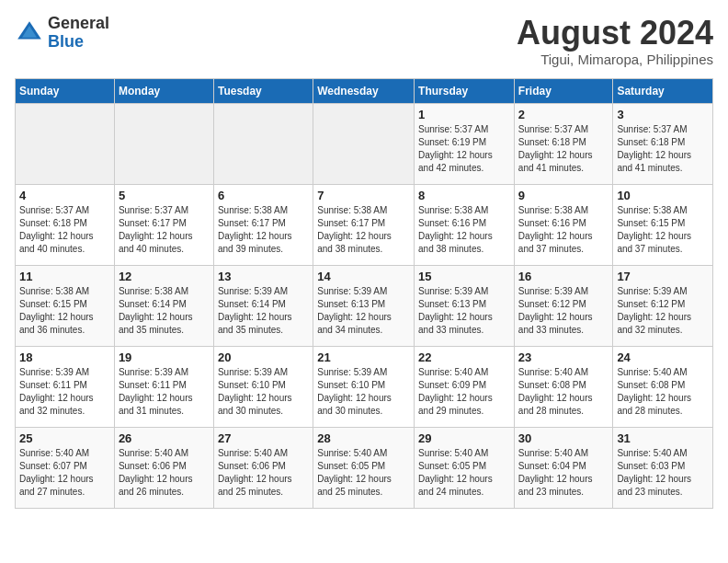 The width and height of the screenshot is (728, 563). Describe the element at coordinates (263, 386) in the screenshot. I see `calendar-cell: 20Sunrise: 5:39 AM Sunset: 6:10 PM Dayli…` at that location.